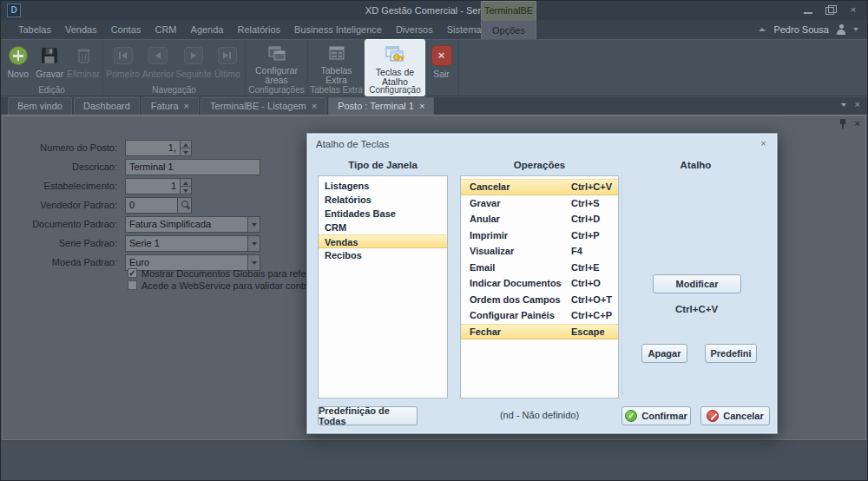 Image resolution: width=868 pixels, height=481 pixels. I want to click on apagar-button: Apagar, so click(665, 353).